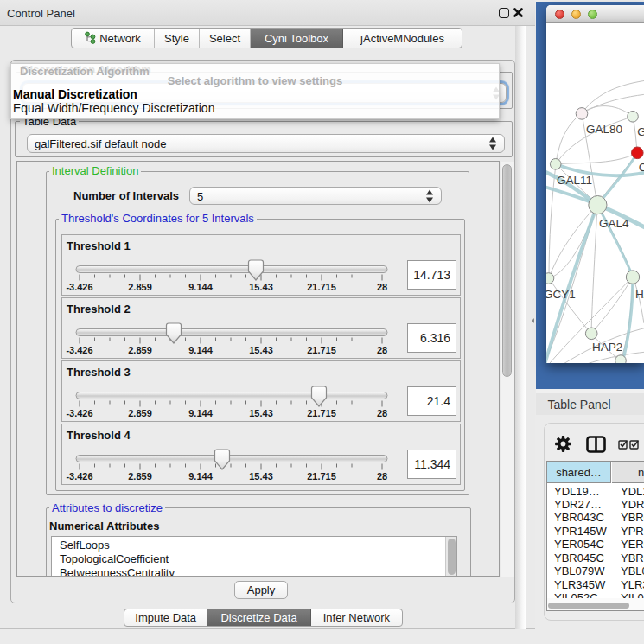 This screenshot has height=644, width=644. Describe the element at coordinates (641, 168) in the screenshot. I see `svg-text: C` at that location.